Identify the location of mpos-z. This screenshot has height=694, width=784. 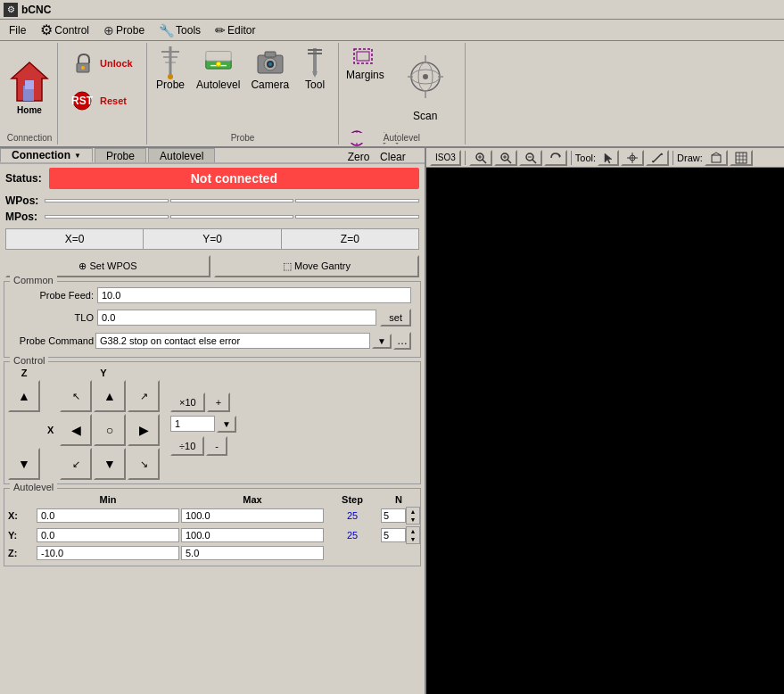
(357, 217).